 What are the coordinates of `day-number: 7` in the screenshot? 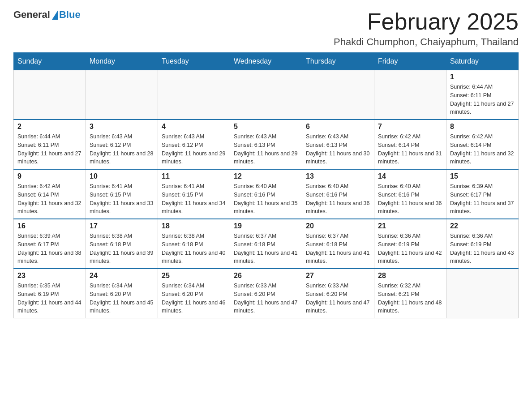 It's located at (410, 127).